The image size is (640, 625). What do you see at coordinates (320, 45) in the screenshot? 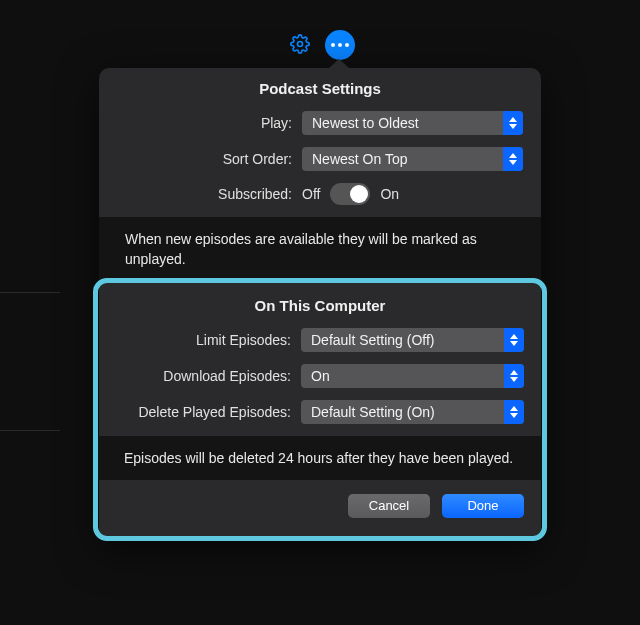
I see `toolbar` at bounding box center [320, 45].